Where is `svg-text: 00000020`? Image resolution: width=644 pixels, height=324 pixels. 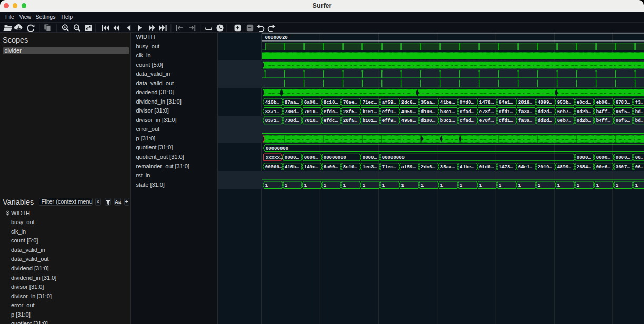
svg-text: 00000020 is located at coordinates (277, 38).